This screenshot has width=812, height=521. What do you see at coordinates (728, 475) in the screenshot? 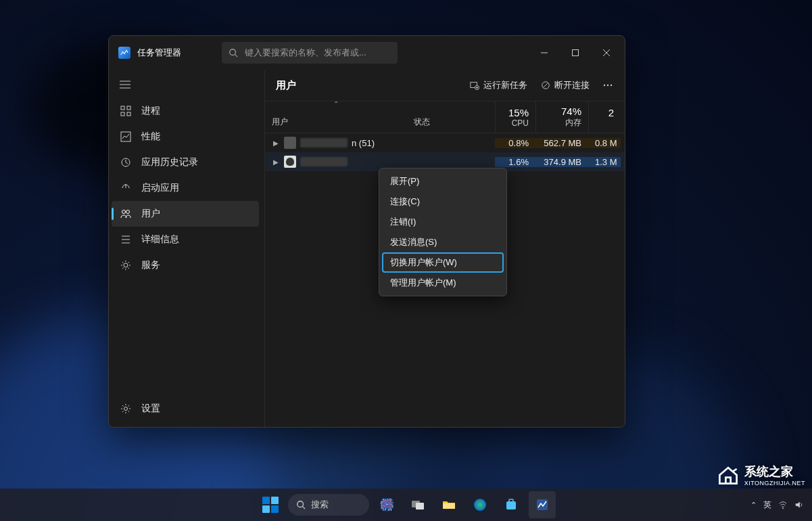
I see `house-icon` at bounding box center [728, 475].